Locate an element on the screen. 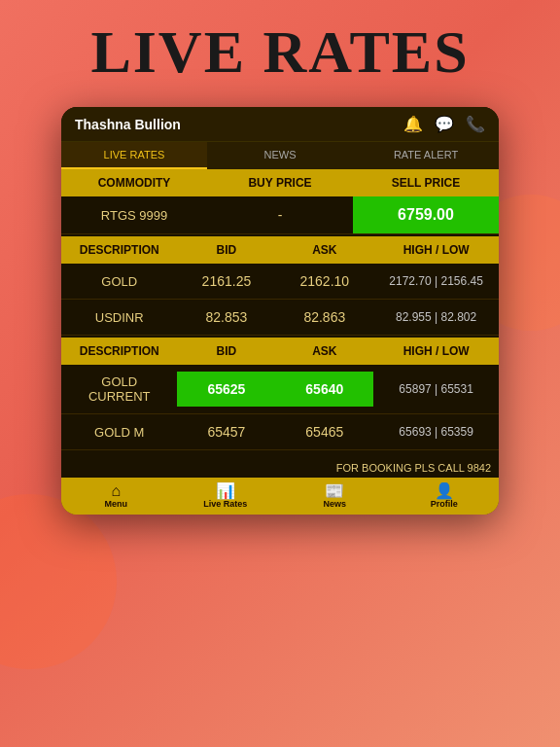 The image size is (560, 747). gold-hl: 2172.70 | 2156.45 is located at coordinates (436, 281).